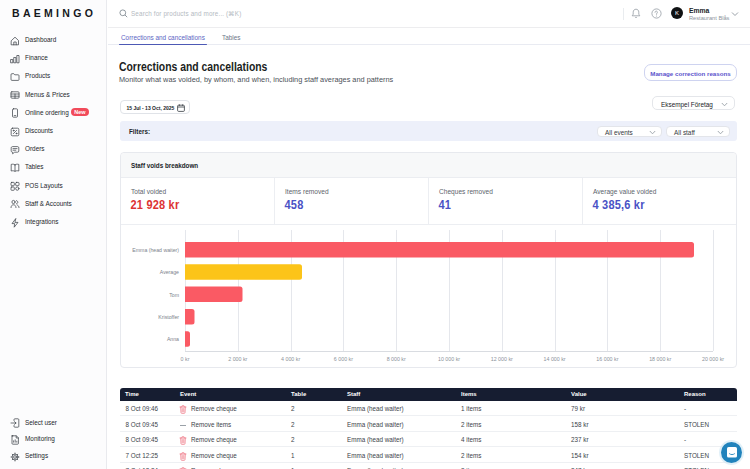  What do you see at coordinates (555, 359) in the screenshot?
I see `svg-text: 14 000 kr` at bounding box center [555, 359].